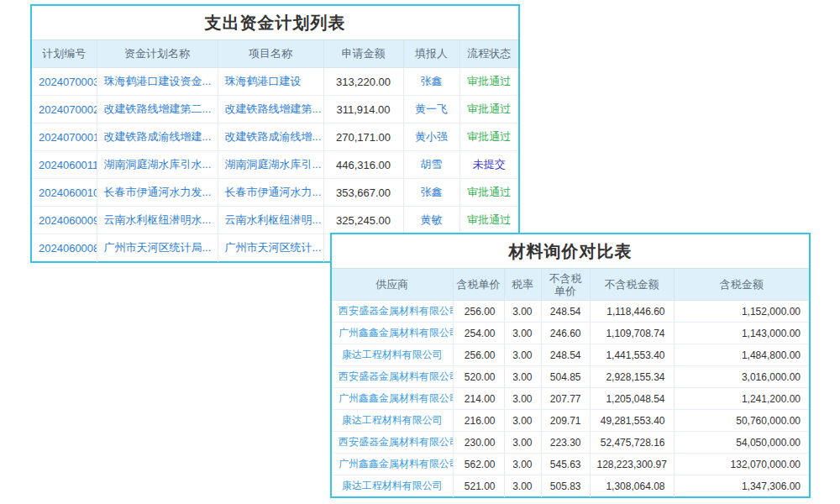 The image size is (840, 504). I want to click on plan-number-cell: 2024060008, so click(64, 249).